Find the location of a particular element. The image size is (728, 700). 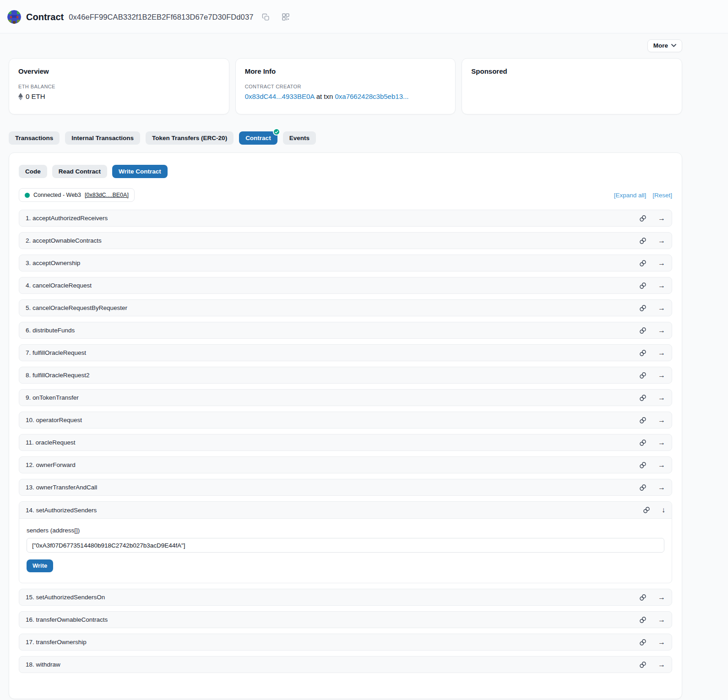

function-row-ownerForward: 12. ownerForward → is located at coordinates (345, 465).